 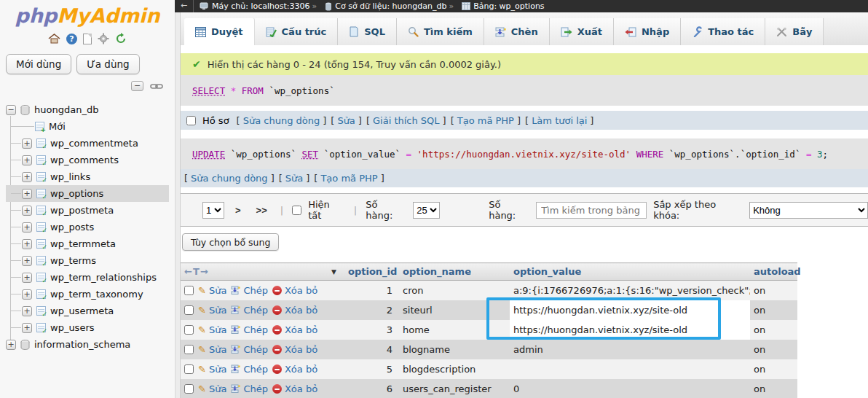 I want to click on cell-option_value: a:9:{i:1766726976;a:1:{s:16:"wp_version_…, so click(x=630, y=291).